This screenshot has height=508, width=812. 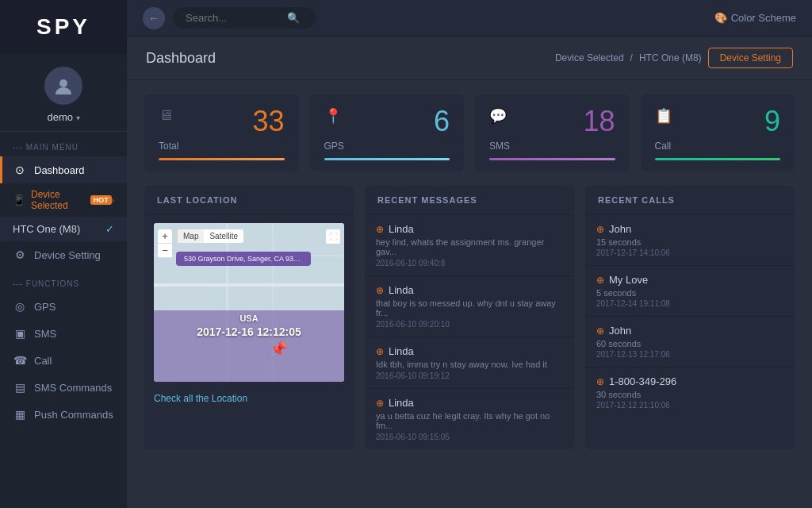 I want to click on map-address-popup: 530 Grayson Drive, Sanger, CA 93657,, so click(x=243, y=259).